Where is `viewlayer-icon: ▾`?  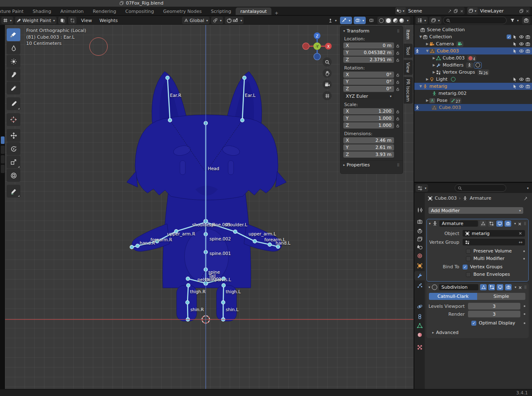 viewlayer-icon: ▾ is located at coordinates (472, 11).